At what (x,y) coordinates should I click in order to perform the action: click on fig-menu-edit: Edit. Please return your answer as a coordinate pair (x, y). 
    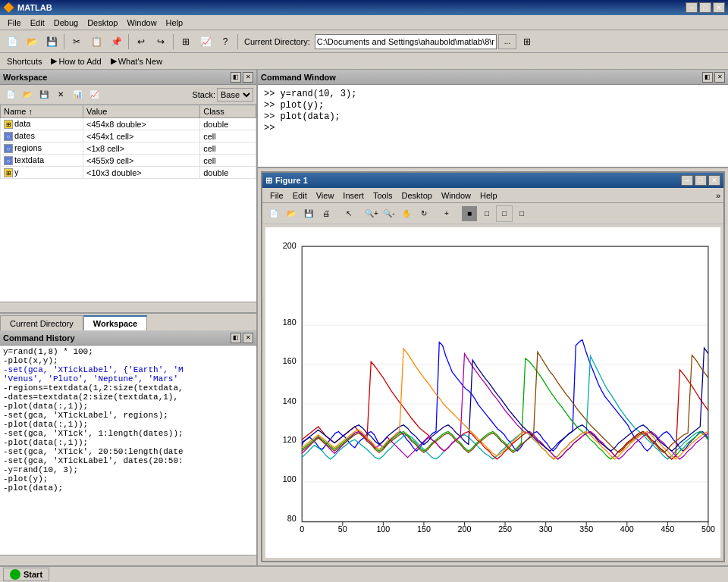
    Looking at the image, I should click on (300, 196).